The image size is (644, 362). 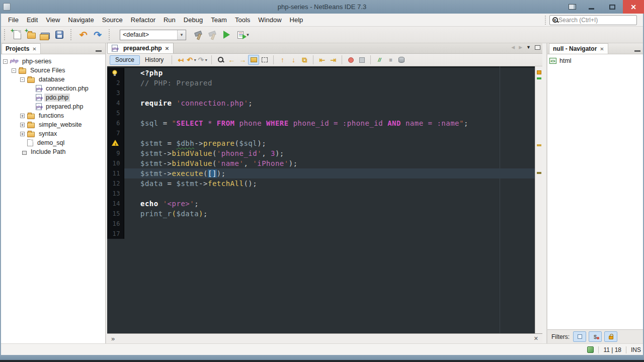 I want to click on error-stripe, so click(x=538, y=200).